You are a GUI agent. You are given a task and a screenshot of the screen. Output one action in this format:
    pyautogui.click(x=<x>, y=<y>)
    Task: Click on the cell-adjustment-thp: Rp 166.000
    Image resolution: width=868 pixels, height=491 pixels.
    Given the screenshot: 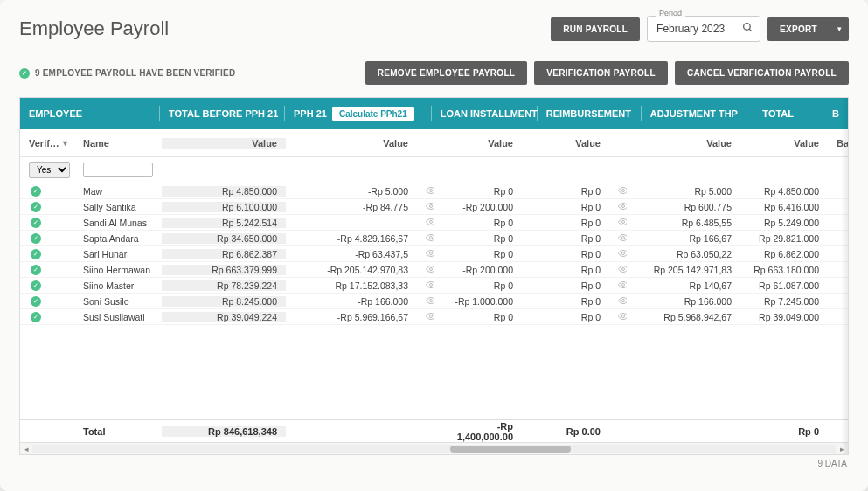 What is the action you would take?
    pyautogui.click(x=684, y=301)
    